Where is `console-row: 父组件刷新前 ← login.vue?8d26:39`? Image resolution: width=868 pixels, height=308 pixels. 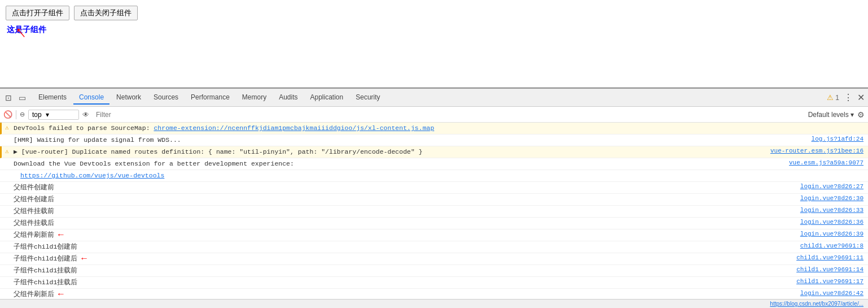
console-row: 父组件刷新前 ← login.vue?8d26:39 is located at coordinates (434, 235).